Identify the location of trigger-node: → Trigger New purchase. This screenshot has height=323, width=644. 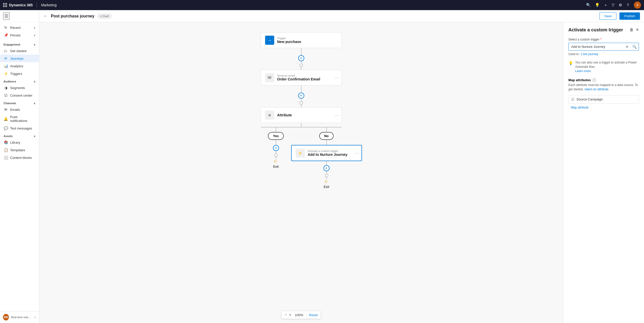
(301, 40).